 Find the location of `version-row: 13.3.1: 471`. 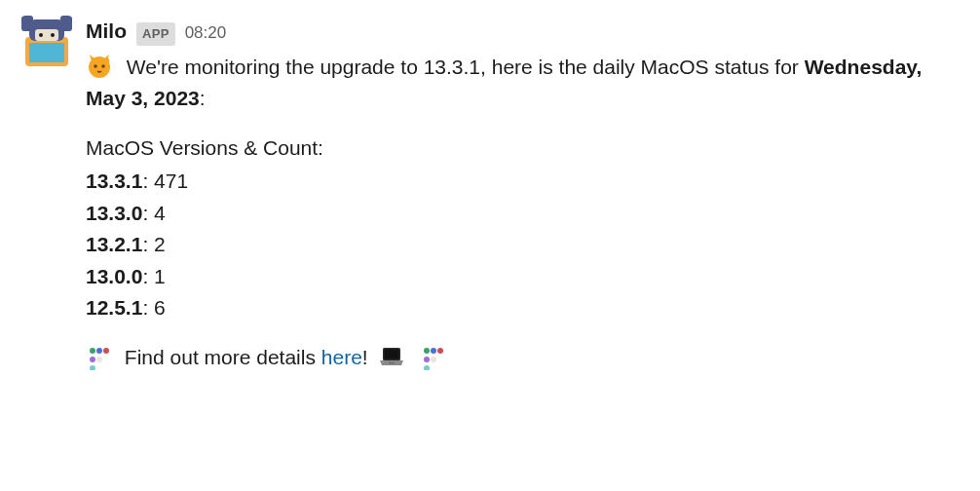

version-row: 13.3.1: 471 is located at coordinates (523, 181).